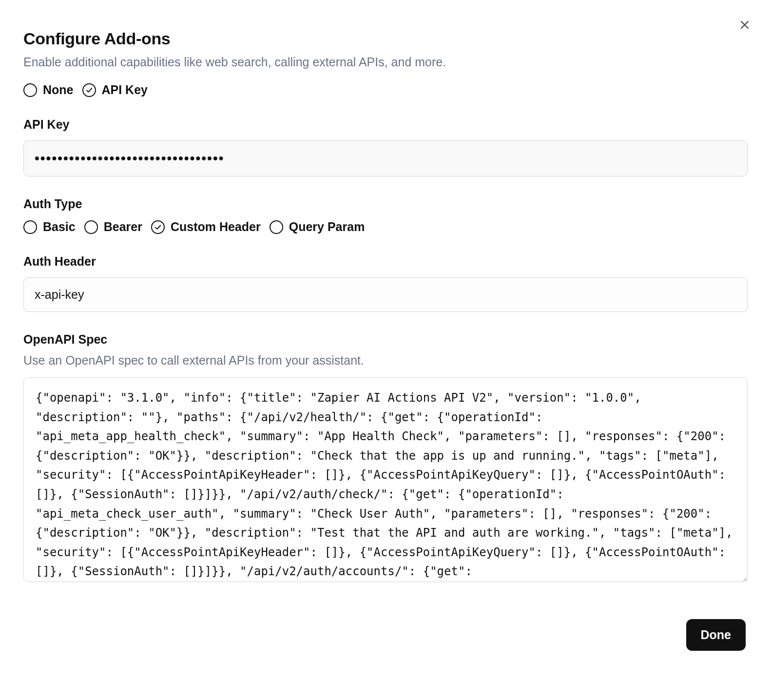  I want to click on done-button: Done, so click(716, 635).